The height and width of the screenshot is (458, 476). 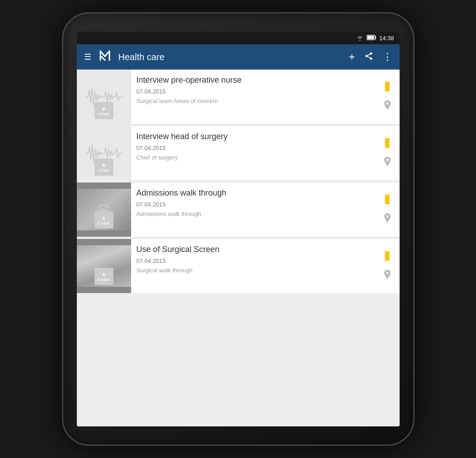 I want to click on share-icon, so click(x=369, y=57).